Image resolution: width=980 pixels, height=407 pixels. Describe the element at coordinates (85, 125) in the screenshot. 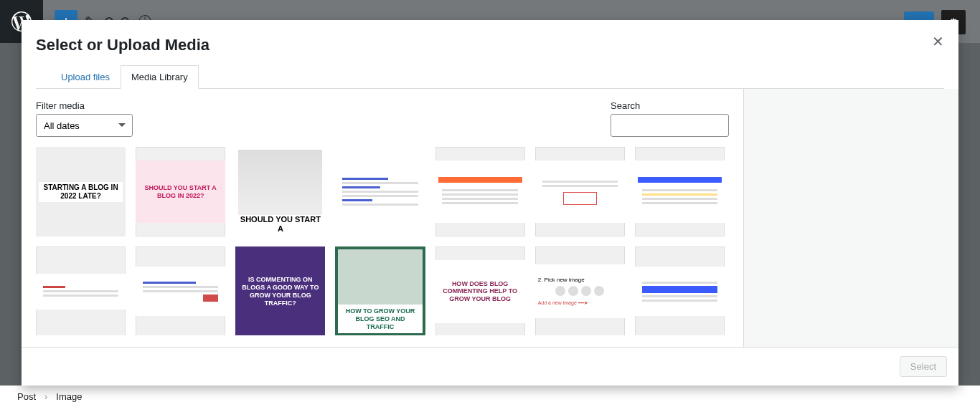

I see `filter-date-select: All dates` at that location.